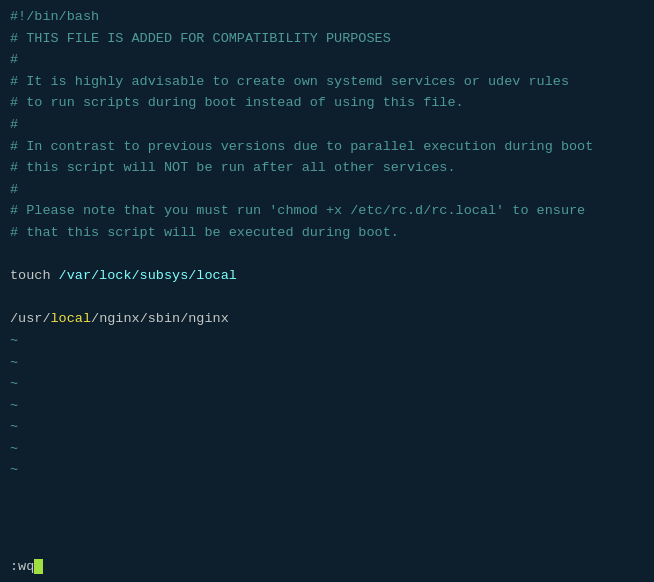 The height and width of the screenshot is (582, 654). Describe the element at coordinates (34, 276) in the screenshot. I see `touch-cmd: touch` at that location.